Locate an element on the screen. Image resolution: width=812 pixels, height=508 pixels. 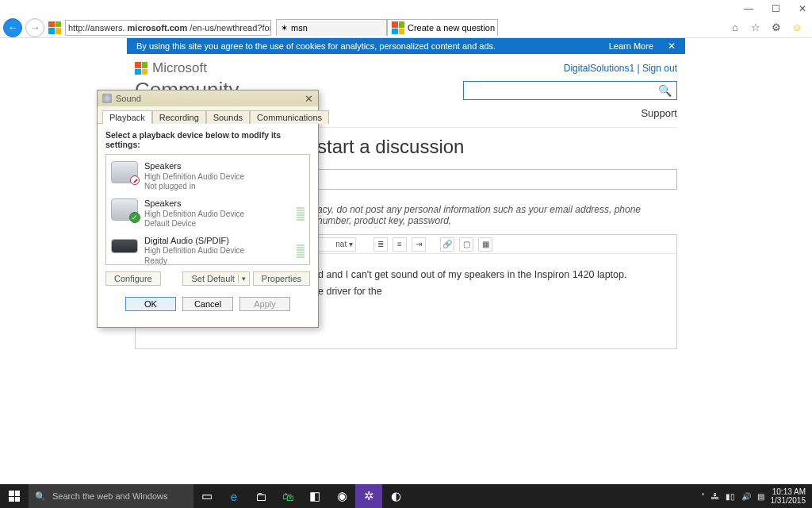
favicon-icon is located at coordinates (55, 28).